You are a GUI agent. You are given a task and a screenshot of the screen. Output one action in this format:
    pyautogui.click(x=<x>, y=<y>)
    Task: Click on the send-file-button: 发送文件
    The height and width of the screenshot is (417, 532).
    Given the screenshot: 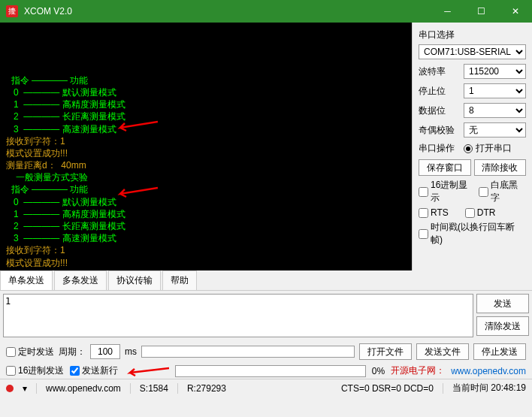 What is the action you would take?
    pyautogui.click(x=443, y=352)
    